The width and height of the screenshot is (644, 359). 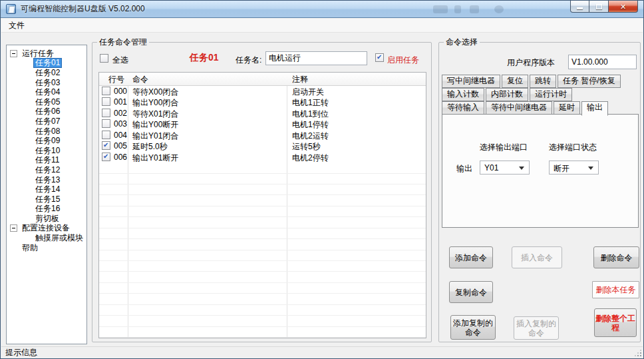 What do you see at coordinates (47, 103) in the screenshot?
I see `tree-item: 任务05` at bounding box center [47, 103].